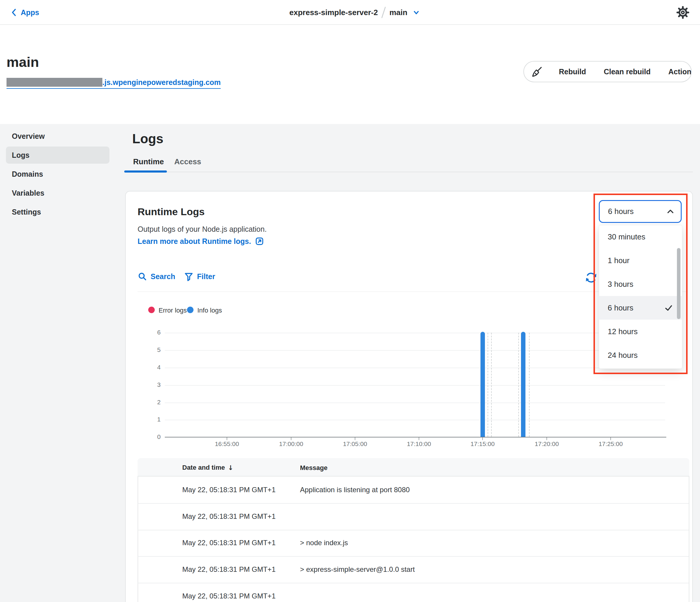 Image resolution: width=700 pixels, height=602 pixels. I want to click on chevron-left-icon, so click(14, 13).